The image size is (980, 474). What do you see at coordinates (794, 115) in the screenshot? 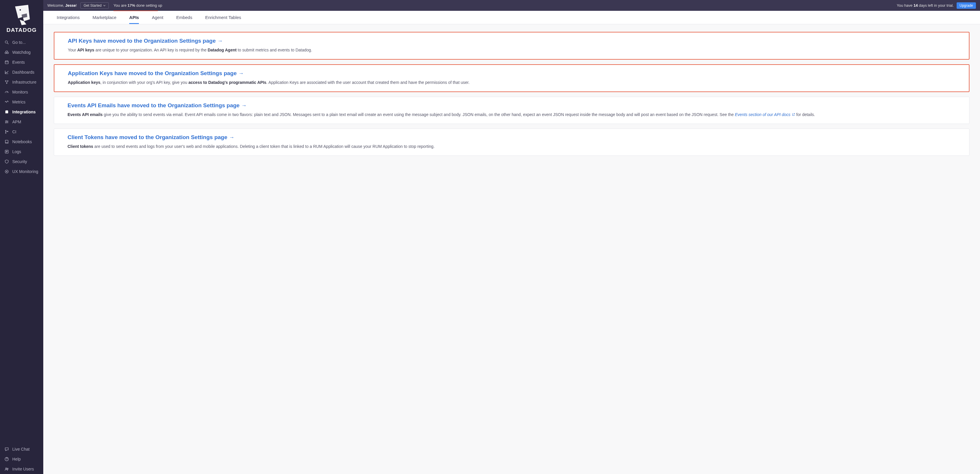
I see `external-link-icon` at bounding box center [794, 115].